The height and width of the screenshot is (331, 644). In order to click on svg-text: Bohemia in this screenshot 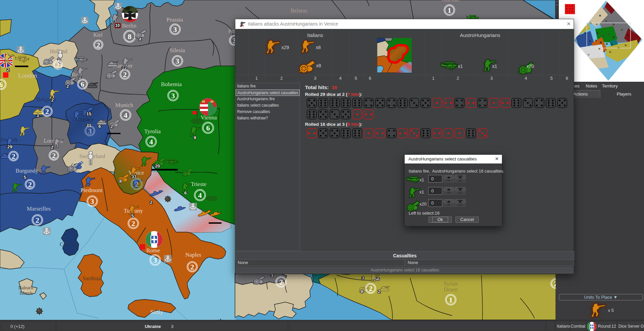, I will do `click(171, 84)`.